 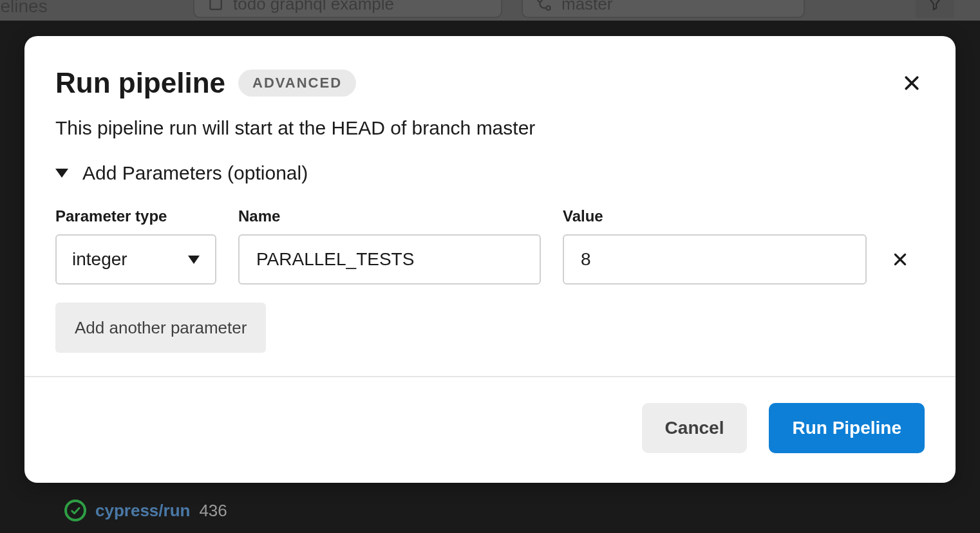 I want to click on add-parameter-button: Add another parameter, so click(x=161, y=328).